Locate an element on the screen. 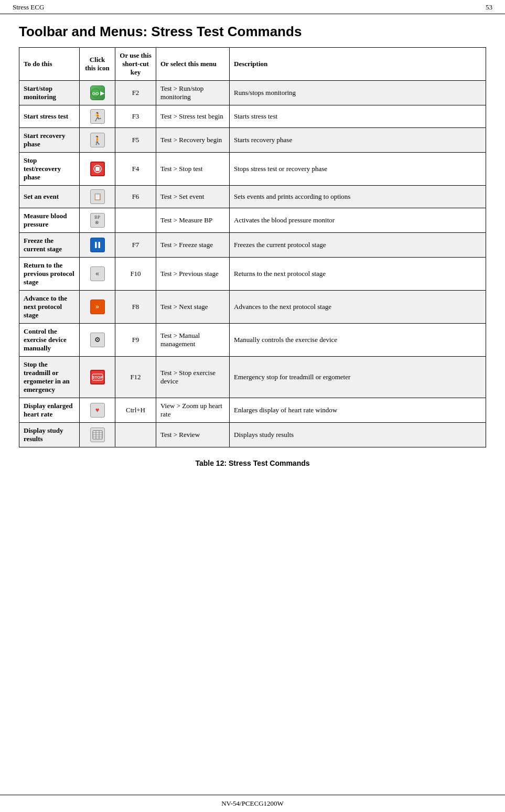  cell-shortcut: F2 is located at coordinates (136, 93).